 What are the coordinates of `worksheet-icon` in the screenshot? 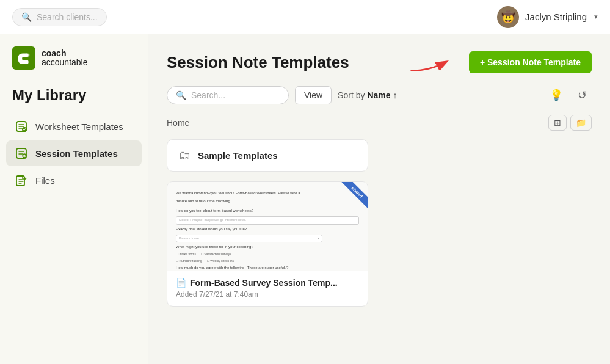 It's located at (21, 126).